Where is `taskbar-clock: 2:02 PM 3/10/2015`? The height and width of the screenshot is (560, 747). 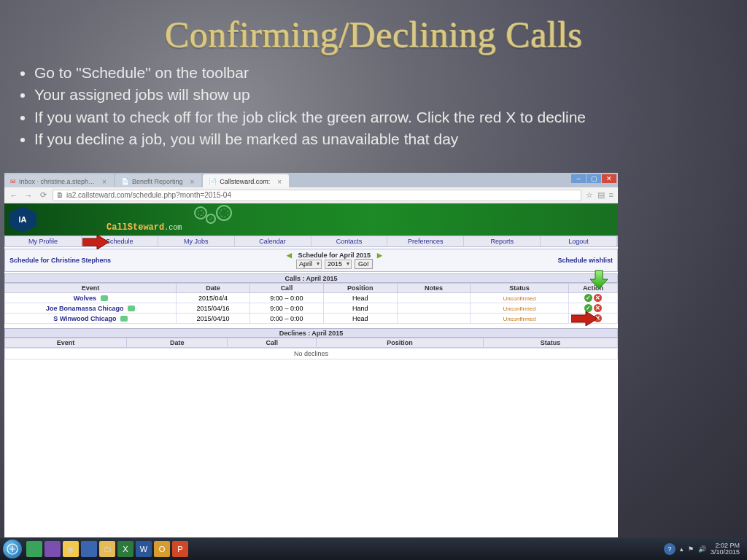
taskbar-clock: 2:02 PM 3/10/2015 is located at coordinates (725, 549).